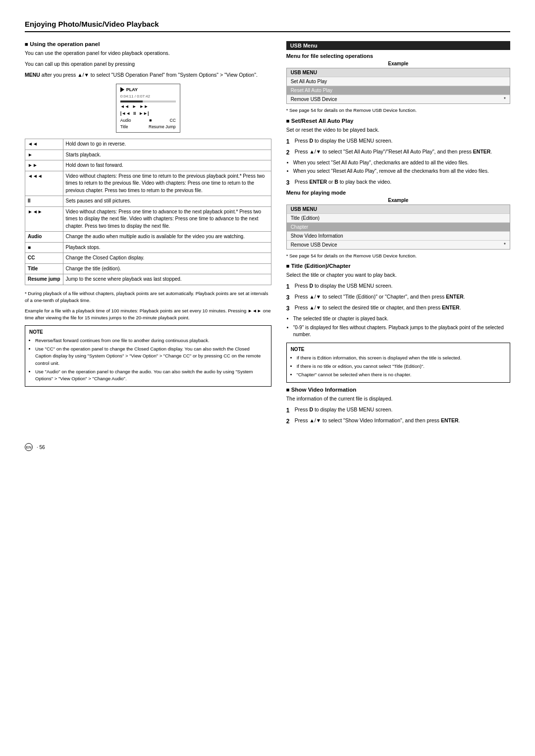 Image resolution: width=535 pixels, height=756 pixels. Describe the element at coordinates (398, 390) in the screenshot. I see `show-video-title: Show Video Information` at that location.